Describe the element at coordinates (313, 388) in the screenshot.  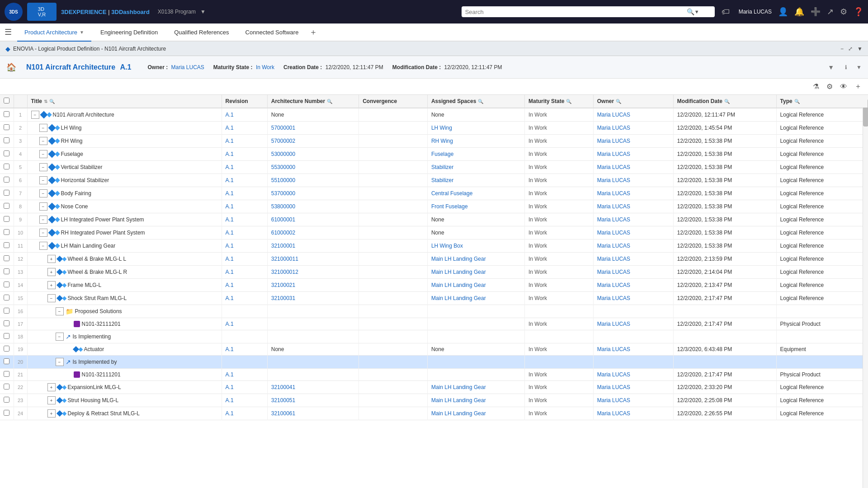
I see `row-arch-num: 32100041` at that location.